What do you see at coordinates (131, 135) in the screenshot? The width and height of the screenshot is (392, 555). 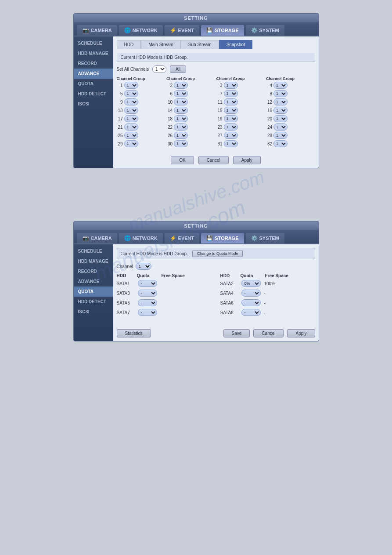 I see `channel-select-25: 1` at bounding box center [131, 135].